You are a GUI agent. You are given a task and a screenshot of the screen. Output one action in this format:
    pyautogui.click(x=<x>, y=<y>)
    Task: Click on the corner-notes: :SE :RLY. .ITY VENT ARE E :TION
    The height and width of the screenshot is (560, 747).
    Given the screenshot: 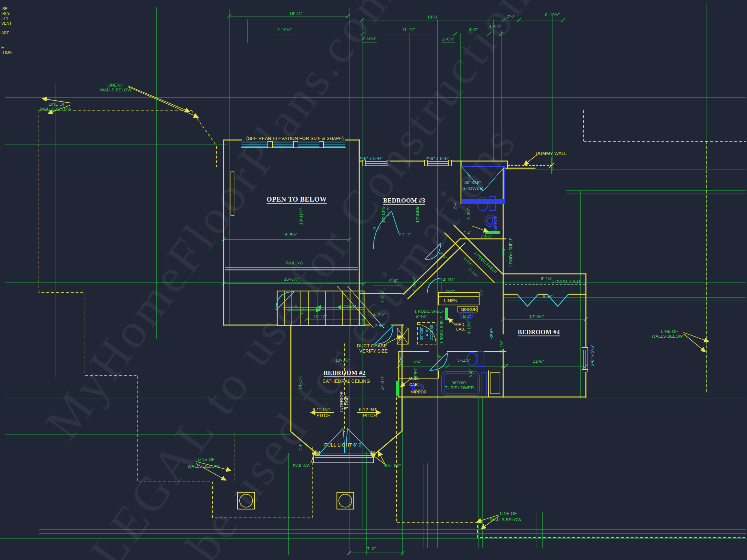 What is the action you would take?
    pyautogui.click(x=7, y=31)
    